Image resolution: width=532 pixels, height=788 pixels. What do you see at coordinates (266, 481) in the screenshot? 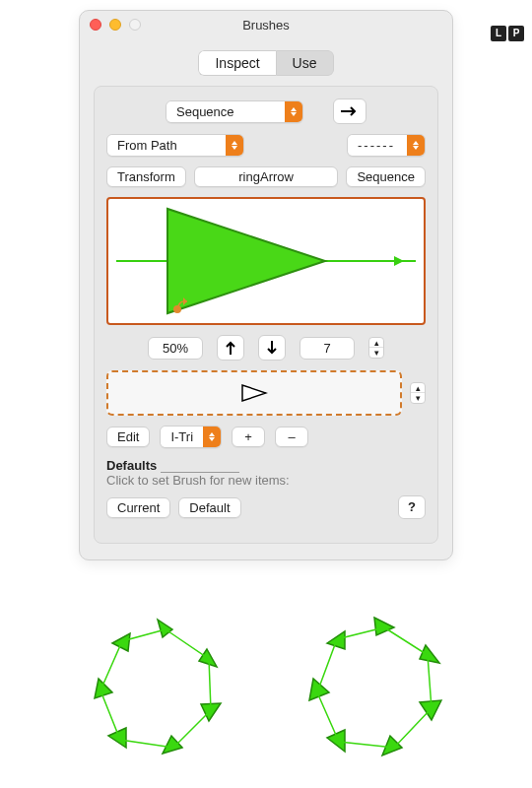
I see `defaults-hint: Click to set Brush for new items:` at bounding box center [266, 481].